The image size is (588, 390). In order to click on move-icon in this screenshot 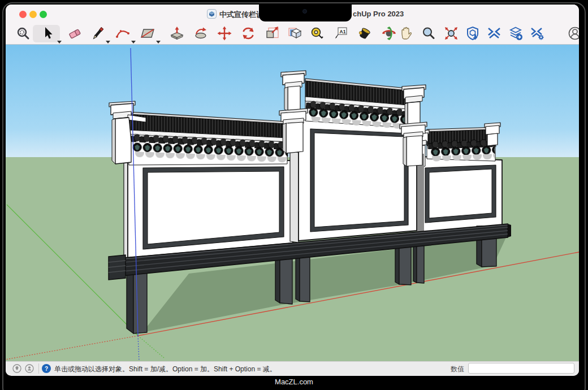, I will do `click(224, 33)`.